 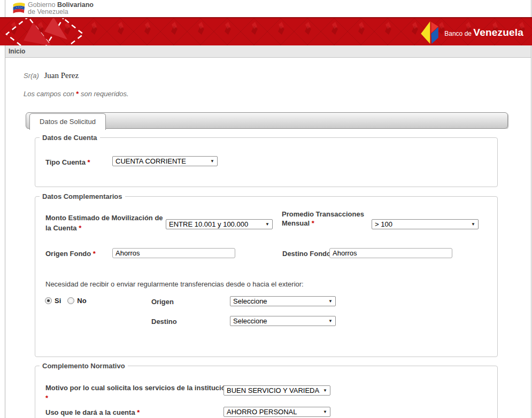 I want to click on radio-no-label: No, so click(x=81, y=300).